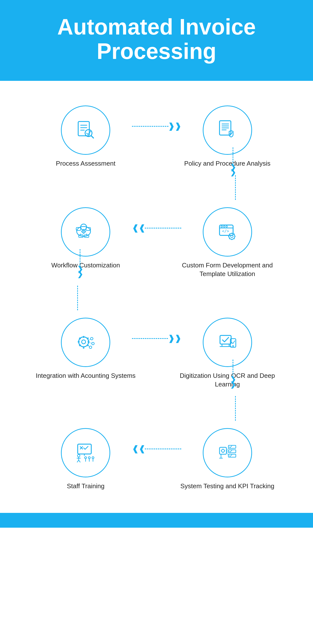 The image size is (313, 644). What do you see at coordinates (86, 349) in the screenshot?
I see `step5-cell: Integration with Acounting Systems` at bounding box center [86, 349].